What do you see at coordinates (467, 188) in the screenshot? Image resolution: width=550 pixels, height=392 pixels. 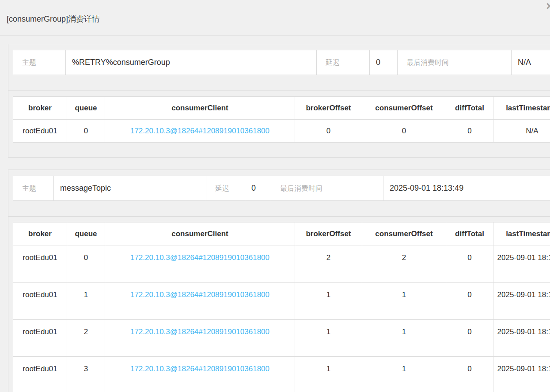 I see `last-consume-time-value: 2025-09-01 18:13:49` at bounding box center [467, 188].